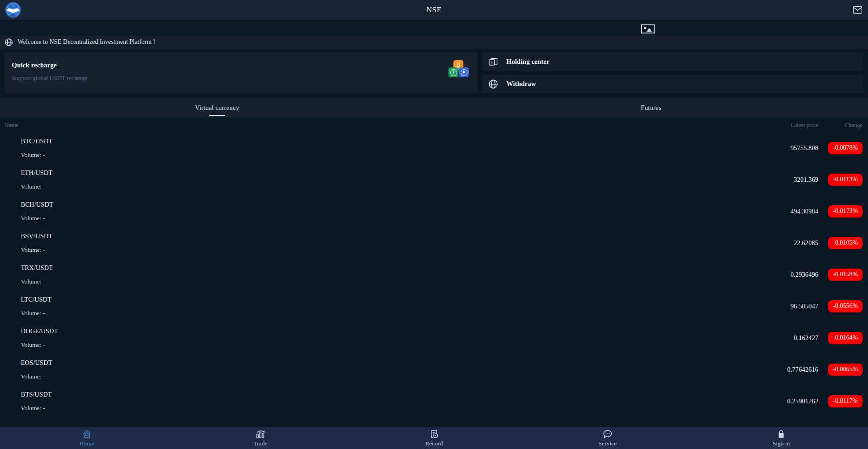 Image resolution: width=868 pixels, height=449 pixels. What do you see at coordinates (608, 444) in the screenshot?
I see `nav-label: Service` at bounding box center [608, 444].